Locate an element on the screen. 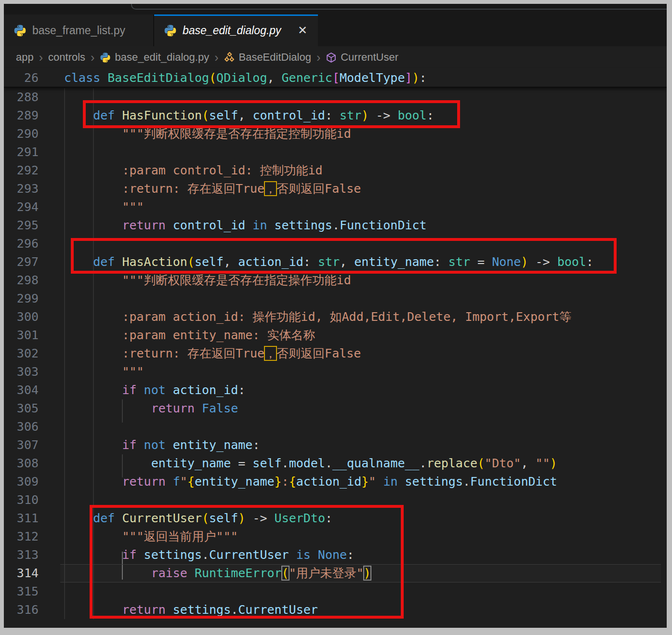 The height and width of the screenshot is (635, 672). line-number: 290 is located at coordinates (21, 134).